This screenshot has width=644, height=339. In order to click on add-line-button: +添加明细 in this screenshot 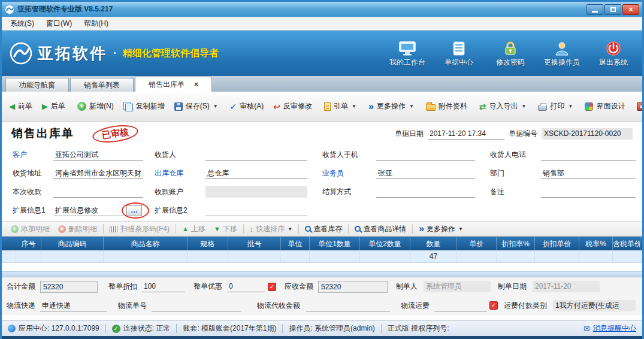, I will do `click(30, 229)`.